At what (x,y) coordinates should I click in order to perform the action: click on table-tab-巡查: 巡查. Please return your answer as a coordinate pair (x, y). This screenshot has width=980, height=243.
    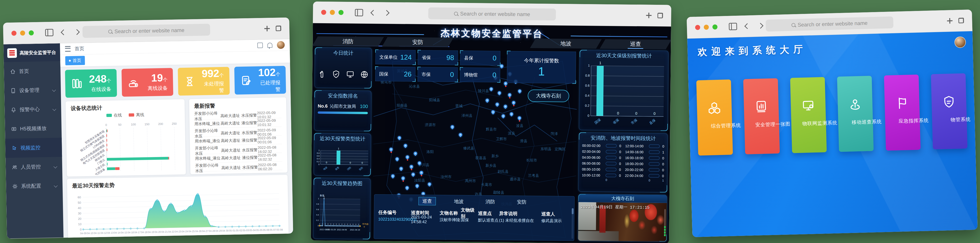
    Looking at the image, I should click on (427, 201).